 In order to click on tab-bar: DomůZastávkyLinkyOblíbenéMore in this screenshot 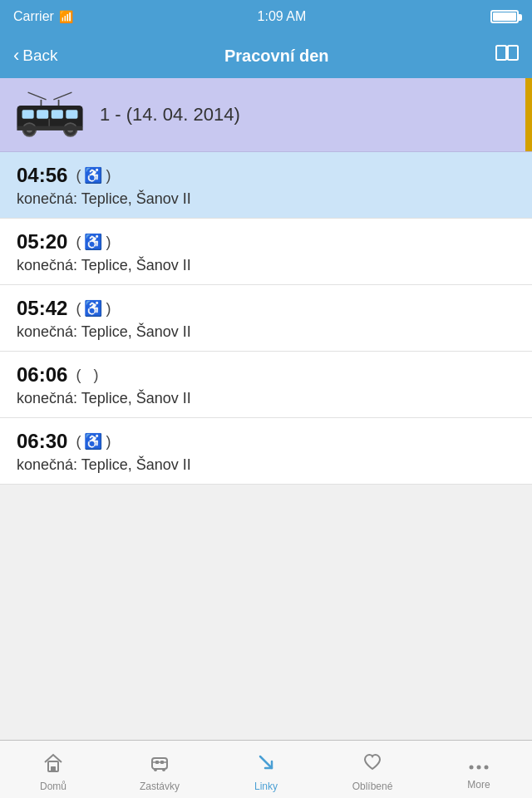, I will do `click(266, 769)`.